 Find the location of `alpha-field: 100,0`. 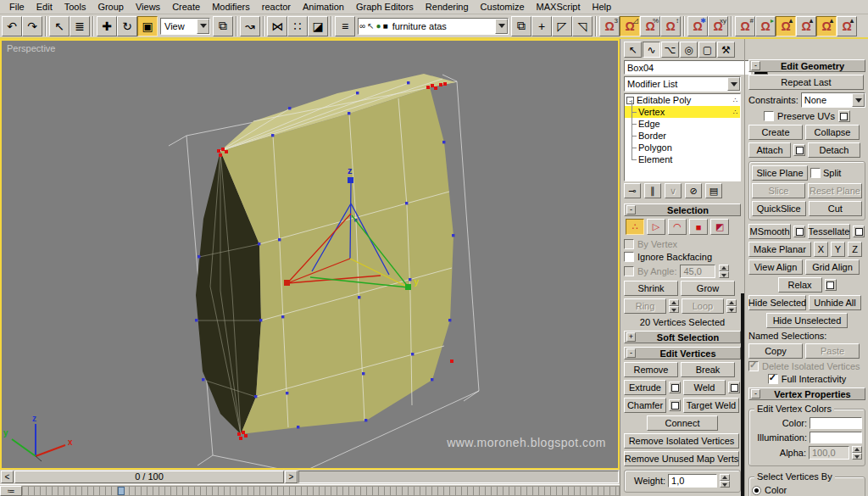

alpha-field: 100,0 is located at coordinates (829, 453).